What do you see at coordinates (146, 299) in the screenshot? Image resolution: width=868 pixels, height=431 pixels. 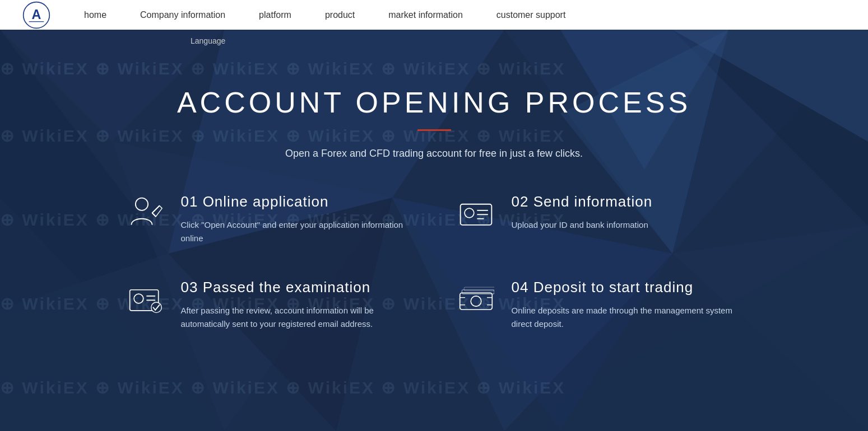 I see `person-verified-icon` at bounding box center [146, 299].